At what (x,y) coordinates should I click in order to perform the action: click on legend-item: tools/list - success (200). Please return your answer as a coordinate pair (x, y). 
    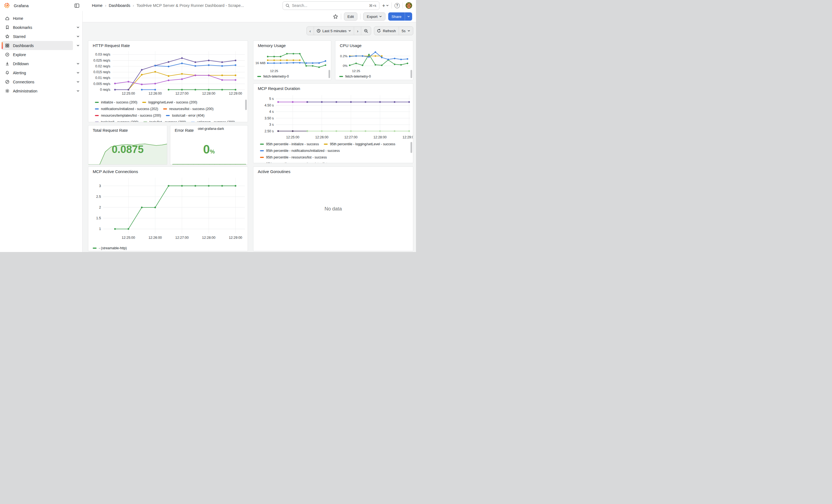
    Looking at the image, I should click on (165, 121).